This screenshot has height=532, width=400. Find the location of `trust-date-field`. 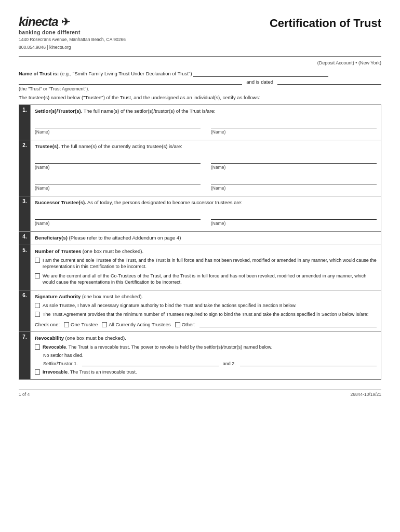

trust-date-field is located at coordinates (329, 82).